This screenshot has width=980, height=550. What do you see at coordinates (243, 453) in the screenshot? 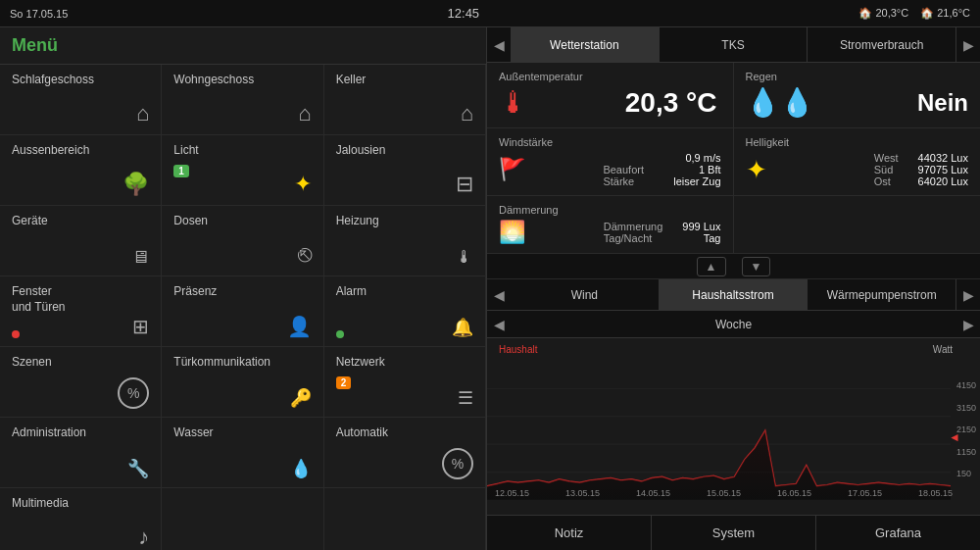
I see `menu-item-wasser: Wasser 💧` at bounding box center [243, 453].